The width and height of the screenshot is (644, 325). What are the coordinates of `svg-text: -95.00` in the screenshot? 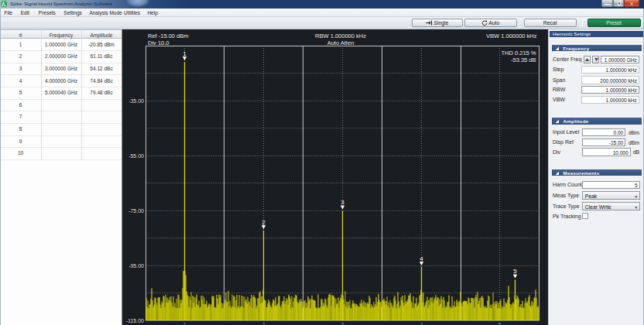 It's located at (136, 266).